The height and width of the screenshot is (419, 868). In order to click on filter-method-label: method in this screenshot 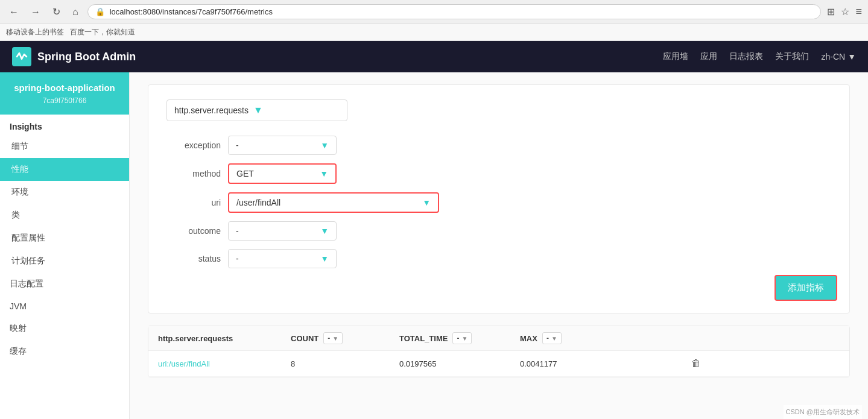, I will do `click(194, 174)`.